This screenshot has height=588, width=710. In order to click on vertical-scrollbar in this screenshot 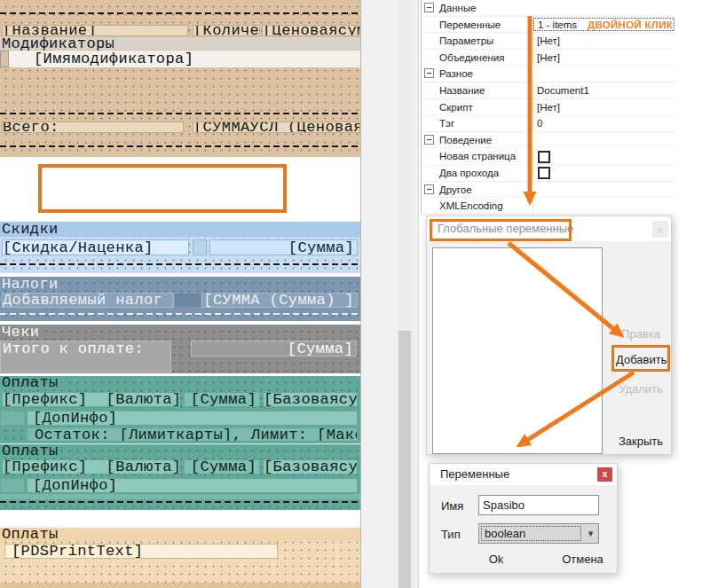, I will do `click(405, 294)`.